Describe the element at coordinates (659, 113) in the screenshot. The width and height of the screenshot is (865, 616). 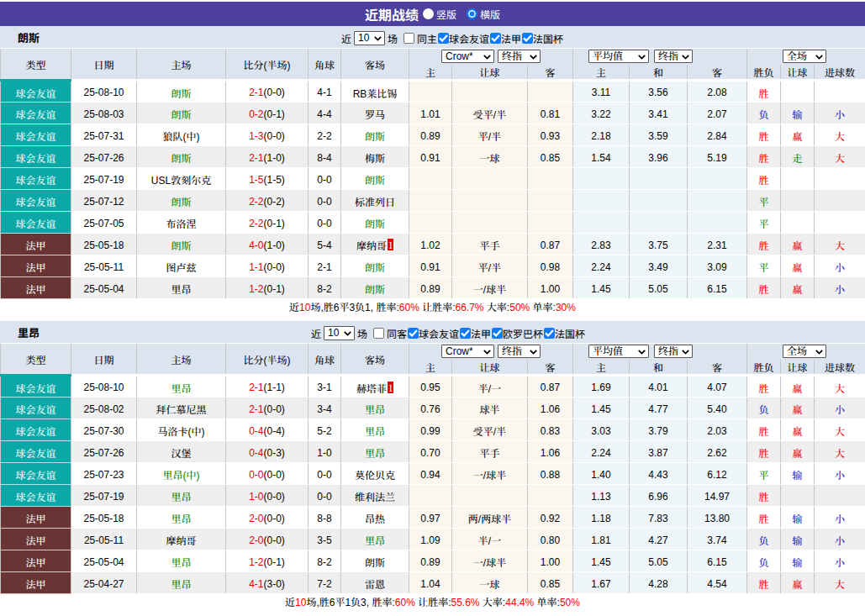
I see `avg-draw-value: 3.41` at that location.